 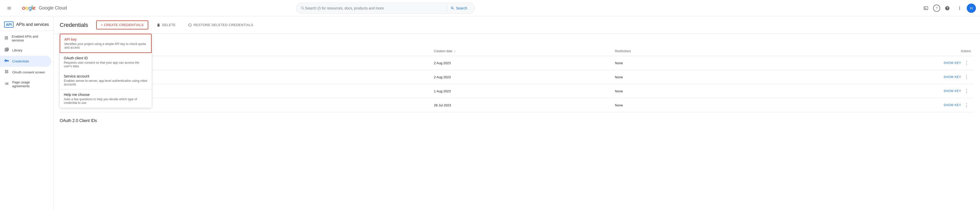 I want to click on delete-button: DELETE, so click(x=166, y=25).